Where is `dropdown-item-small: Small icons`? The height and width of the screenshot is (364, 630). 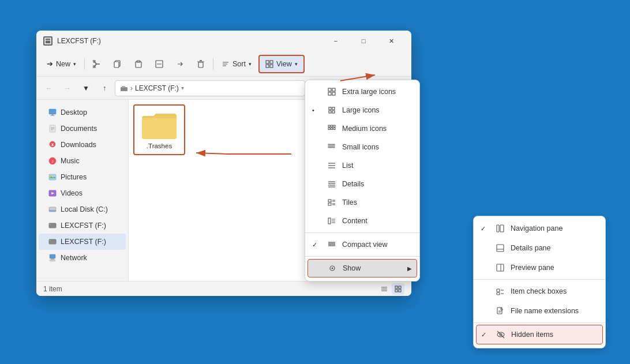
dropdown-item-small: Small icons is located at coordinates (362, 147).